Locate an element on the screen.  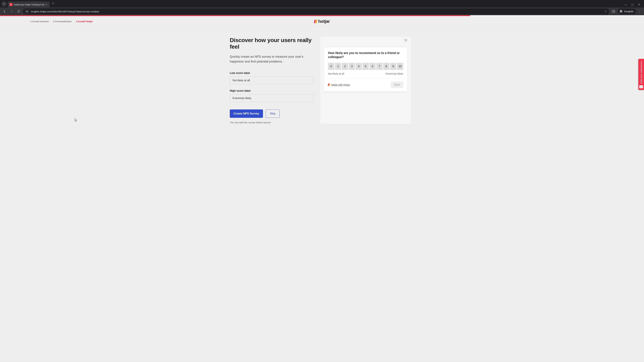
hotjar-logo: hotjar is located at coordinates (322, 21).